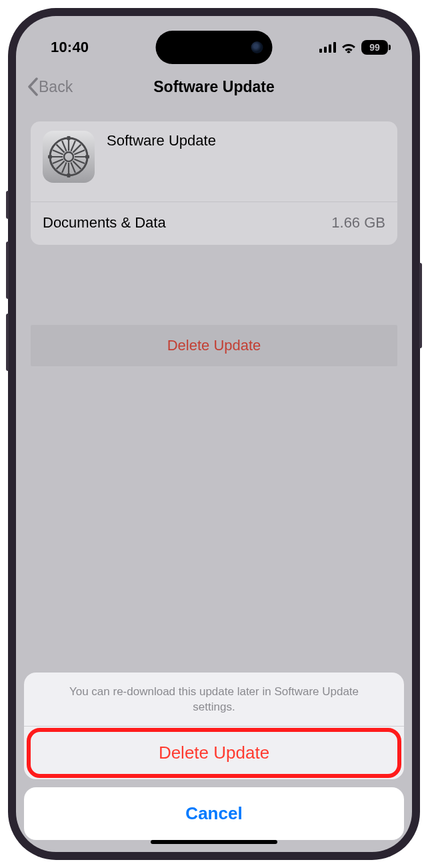 The width and height of the screenshot is (428, 868). Describe the element at coordinates (213, 813) in the screenshot. I see `cancel-button-label: Cancel` at that location.